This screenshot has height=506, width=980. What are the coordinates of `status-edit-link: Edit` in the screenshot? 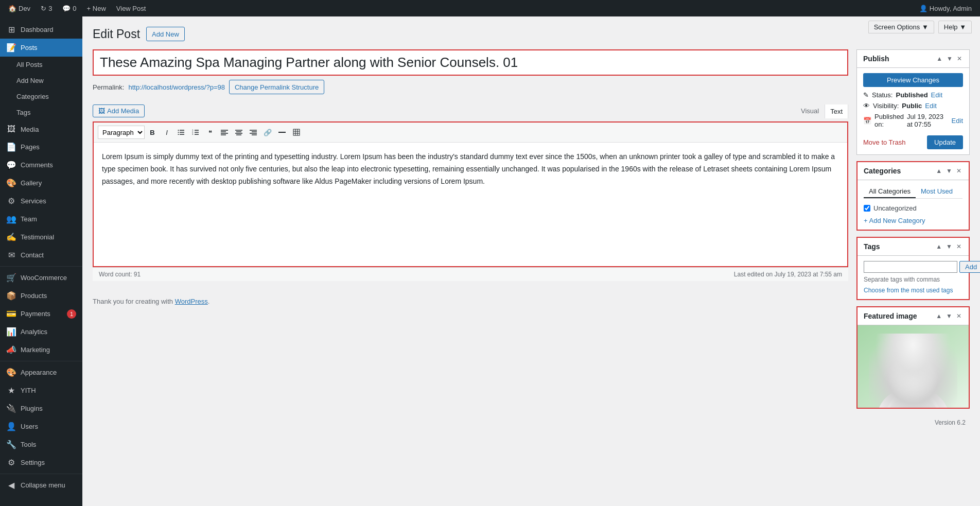 It's located at (937, 95).